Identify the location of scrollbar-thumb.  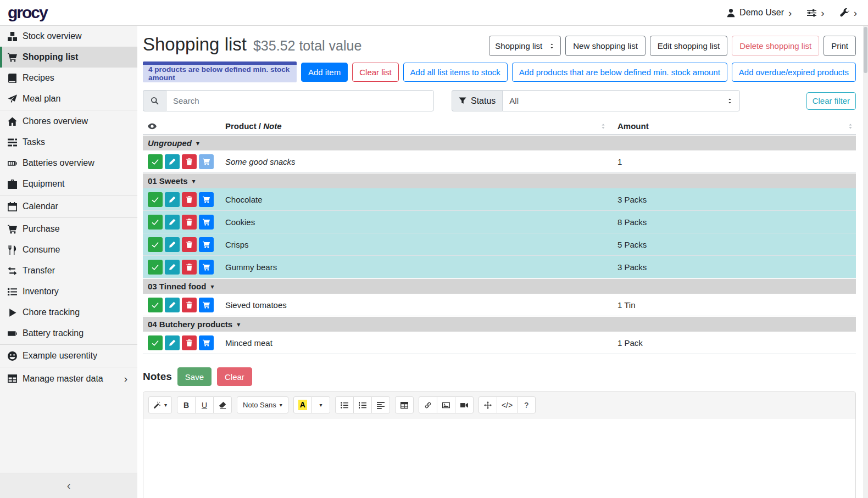
(866, 50).